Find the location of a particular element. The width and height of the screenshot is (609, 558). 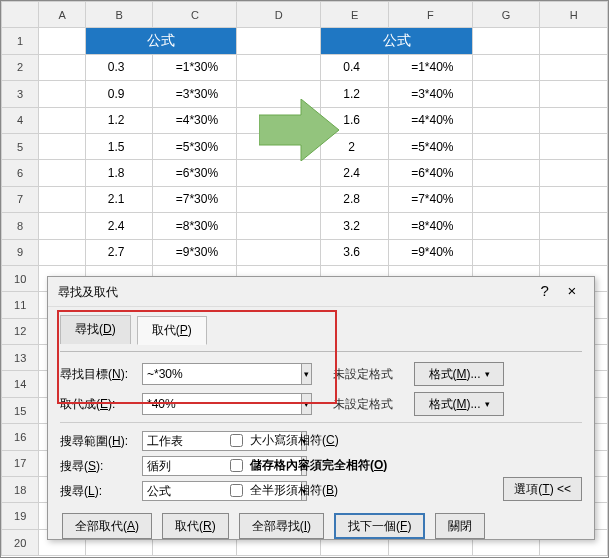

find-input is located at coordinates (222, 374).